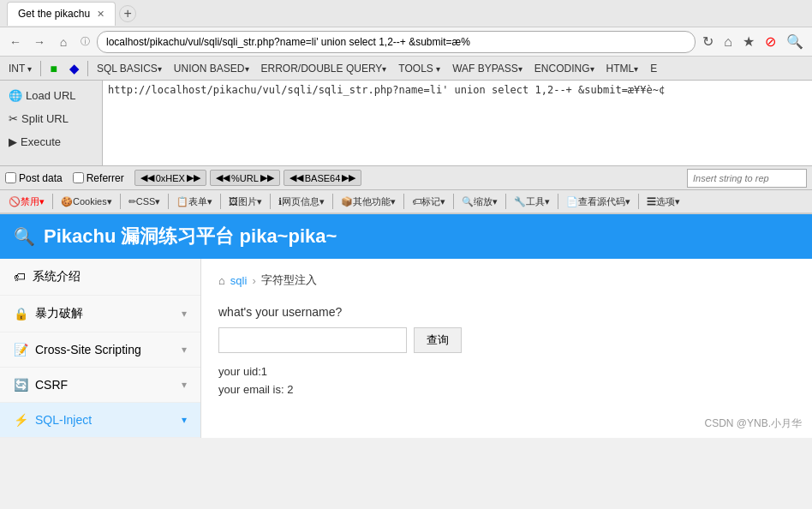 Image resolution: width=812 pixels, height=509 pixels. Describe the element at coordinates (708, 41) in the screenshot. I see `refresh-btn: ↻` at that location.